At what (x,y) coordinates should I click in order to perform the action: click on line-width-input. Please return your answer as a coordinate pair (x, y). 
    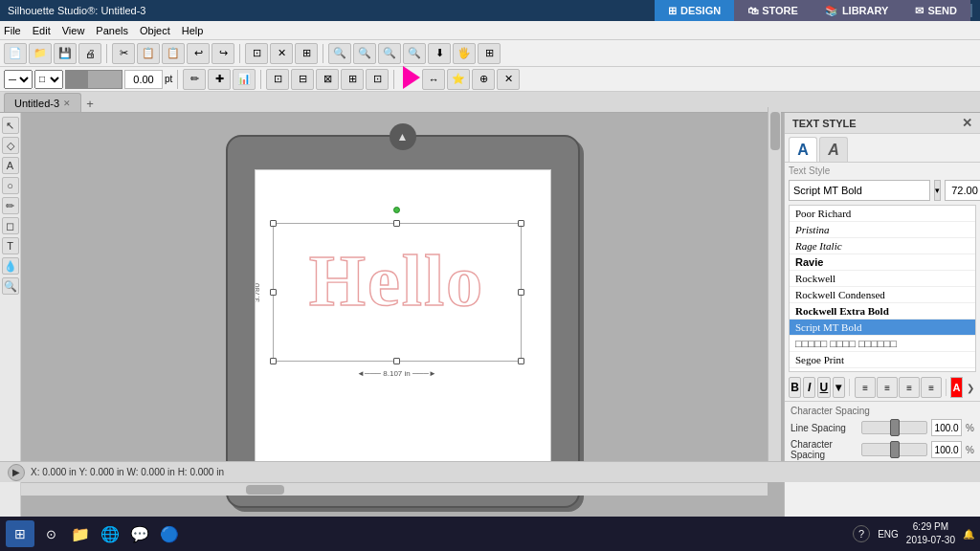
    Looking at the image, I should click on (144, 79).